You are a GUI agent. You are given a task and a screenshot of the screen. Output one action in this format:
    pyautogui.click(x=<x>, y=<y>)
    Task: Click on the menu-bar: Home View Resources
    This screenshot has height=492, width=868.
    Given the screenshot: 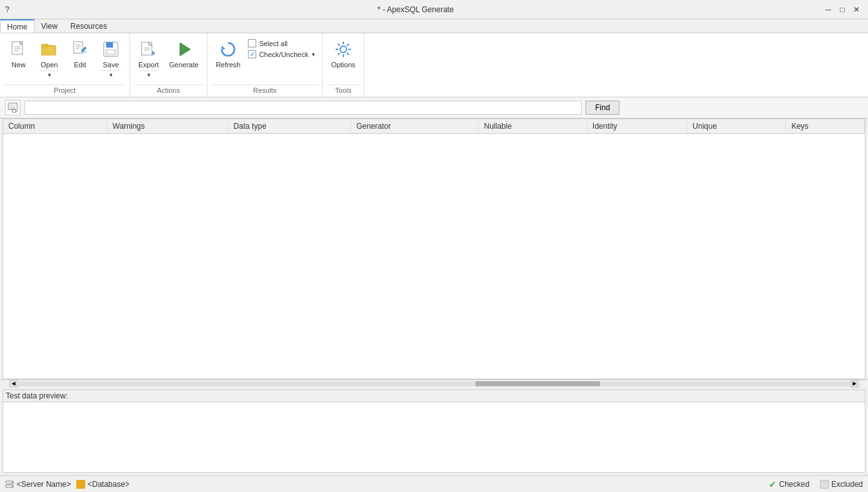 What is the action you would take?
    pyautogui.click(x=434, y=26)
    